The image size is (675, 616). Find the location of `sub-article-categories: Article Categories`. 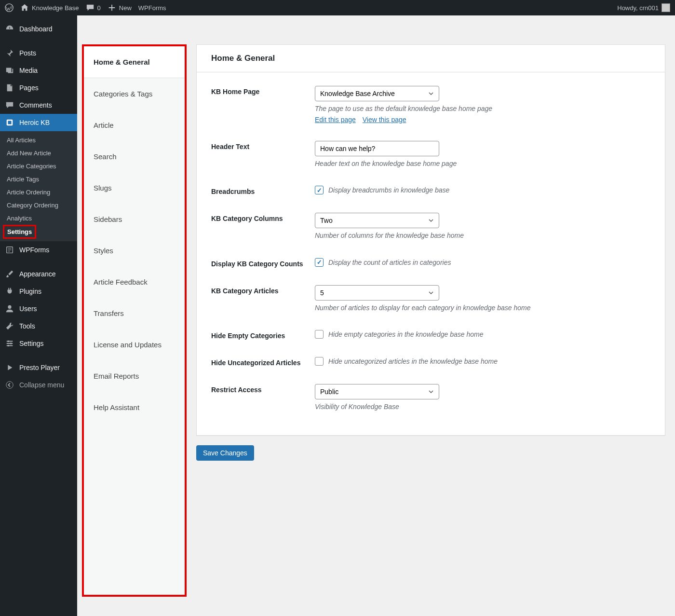

sub-article-categories: Article Categories is located at coordinates (39, 166).